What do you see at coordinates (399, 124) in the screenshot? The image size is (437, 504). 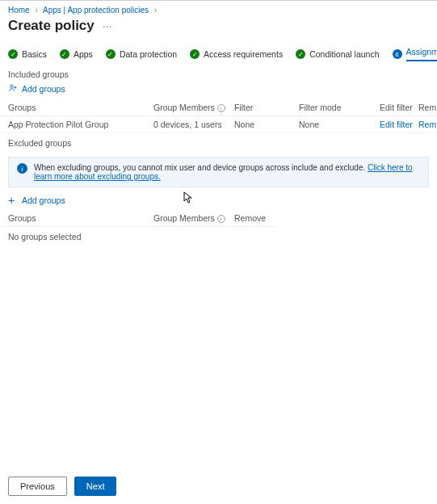 I see `edit-filter-link: Edit filter` at bounding box center [399, 124].